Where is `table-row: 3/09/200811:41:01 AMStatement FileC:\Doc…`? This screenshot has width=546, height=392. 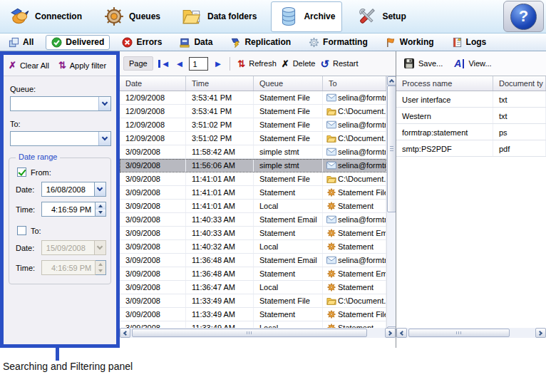 table-row: 3/09/200811:41:01 AMStatement FileC:\Doc… is located at coordinates (253, 180).